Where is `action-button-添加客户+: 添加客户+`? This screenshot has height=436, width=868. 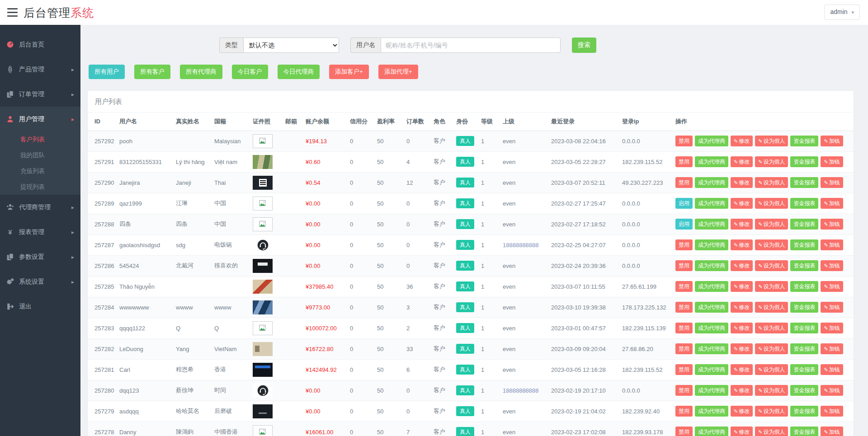
action-button-添加客户+: 添加客户+ is located at coordinates (349, 72).